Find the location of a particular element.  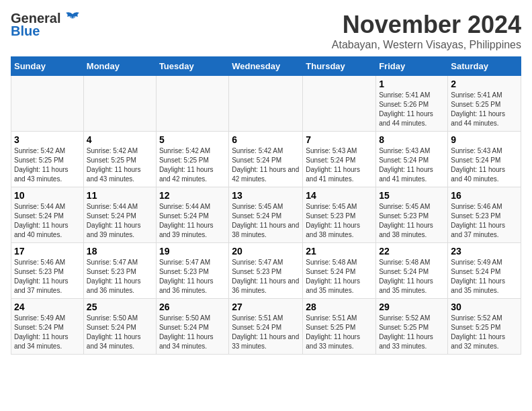

calendar-cell: 11Sunrise: 5:44 AM Sunset: 5:24 PM Dayli… is located at coordinates (120, 215).